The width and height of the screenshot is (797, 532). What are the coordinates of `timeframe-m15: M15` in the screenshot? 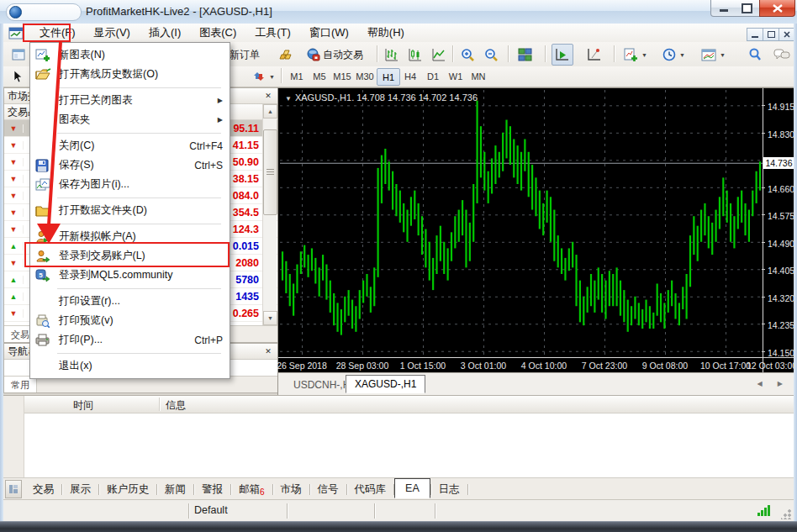 It's located at (342, 76).